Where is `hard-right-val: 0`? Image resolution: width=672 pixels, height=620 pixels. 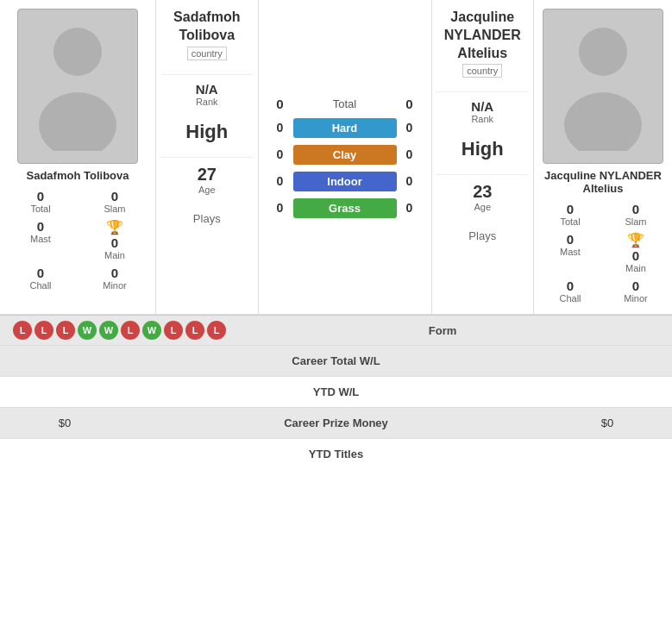 hard-right-val: 0 is located at coordinates (410, 128).